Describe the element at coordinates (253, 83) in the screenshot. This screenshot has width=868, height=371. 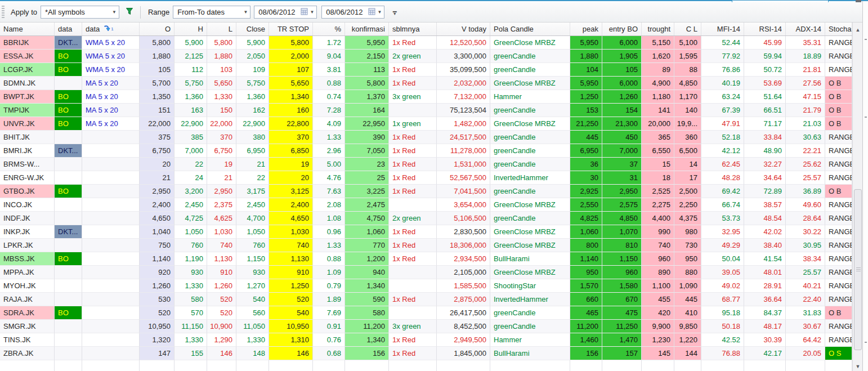
I see `cell-c: 5,750` at that location.